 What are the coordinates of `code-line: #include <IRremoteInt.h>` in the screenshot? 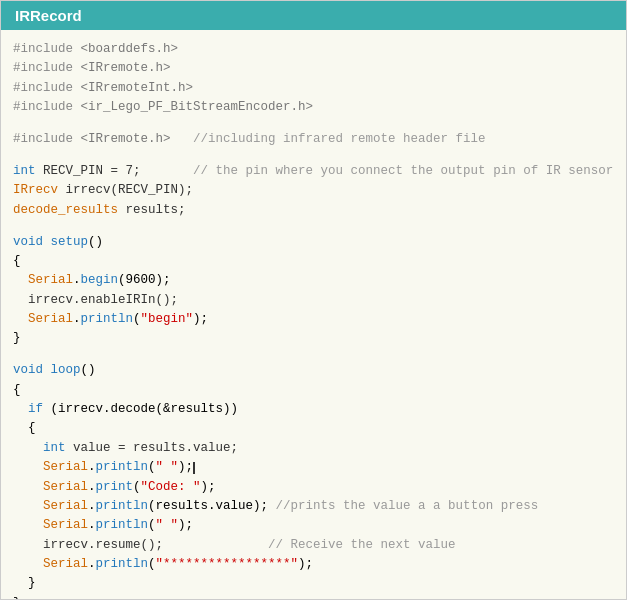 It's located at (314, 88).